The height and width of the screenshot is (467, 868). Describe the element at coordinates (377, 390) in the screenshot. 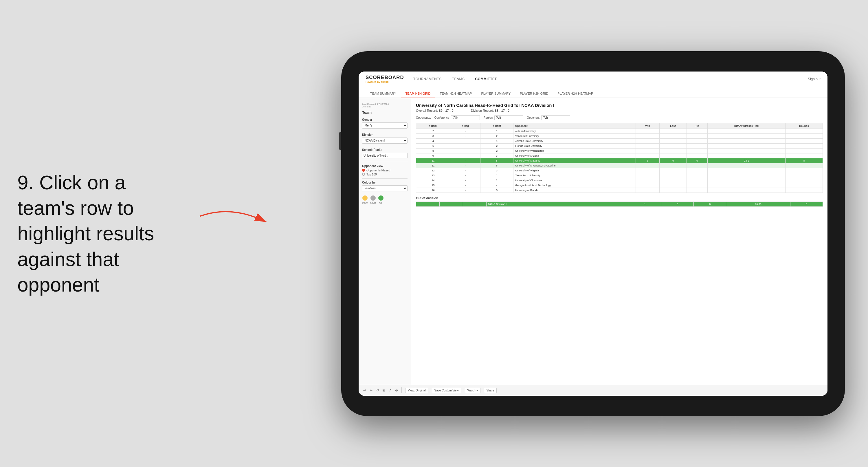

I see `refresh-icon: ⟲` at that location.